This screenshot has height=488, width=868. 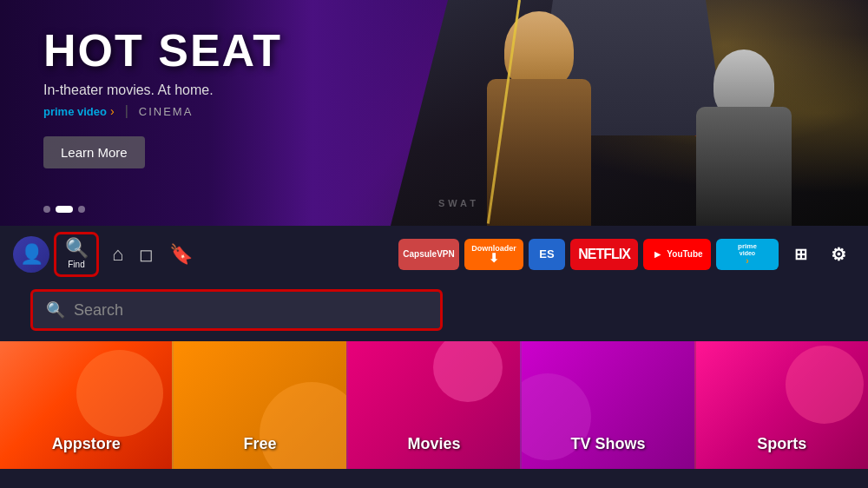 What do you see at coordinates (458, 203) in the screenshot?
I see `swat-watermark: SWAT` at bounding box center [458, 203].